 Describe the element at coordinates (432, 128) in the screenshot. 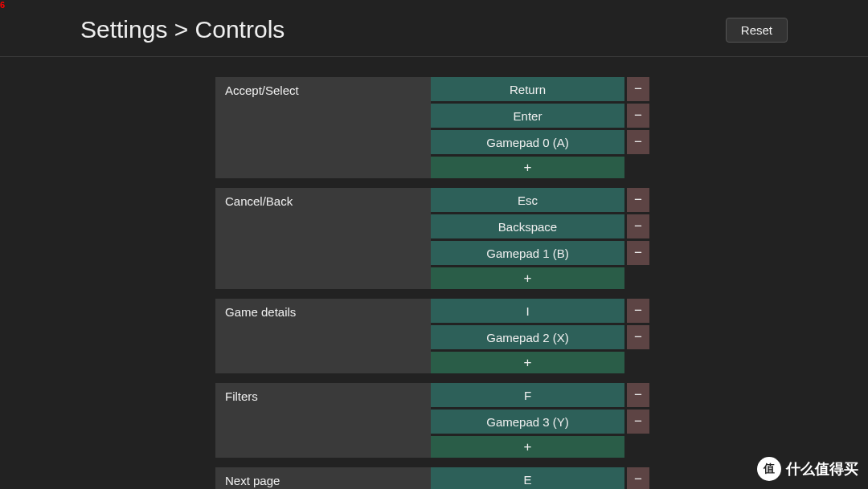

I see `control-section-accept: Accept/Select Return − Enter − Gamepad 0…` at that location.